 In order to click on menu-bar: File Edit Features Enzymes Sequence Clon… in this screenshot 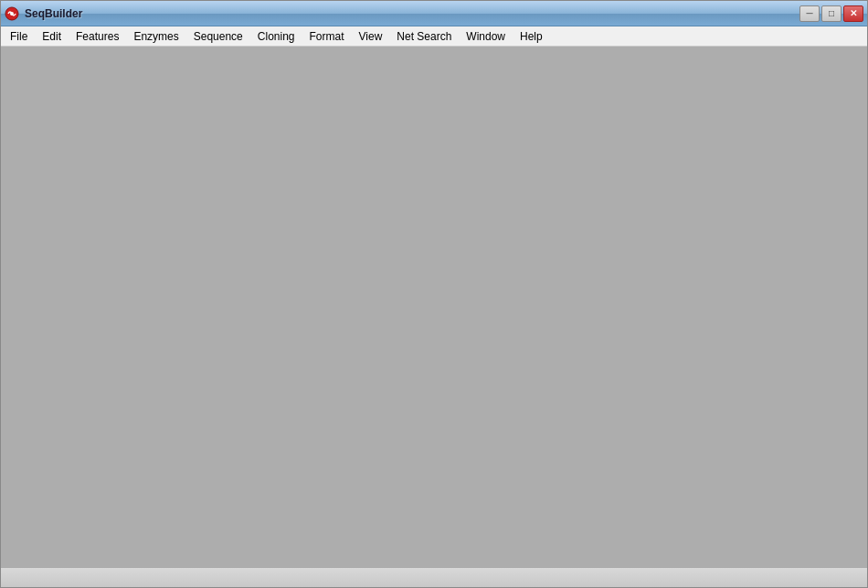, I will do `click(434, 37)`.